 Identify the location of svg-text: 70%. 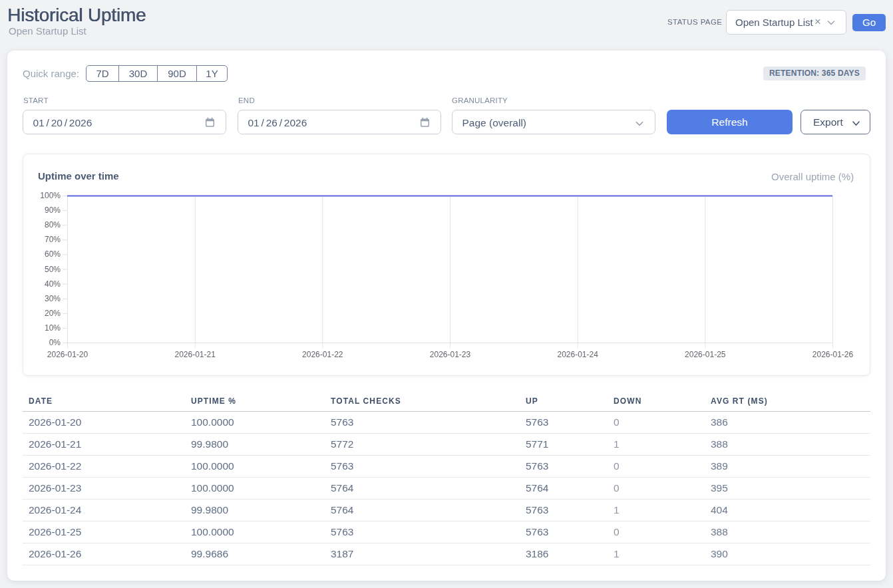
(53, 239).